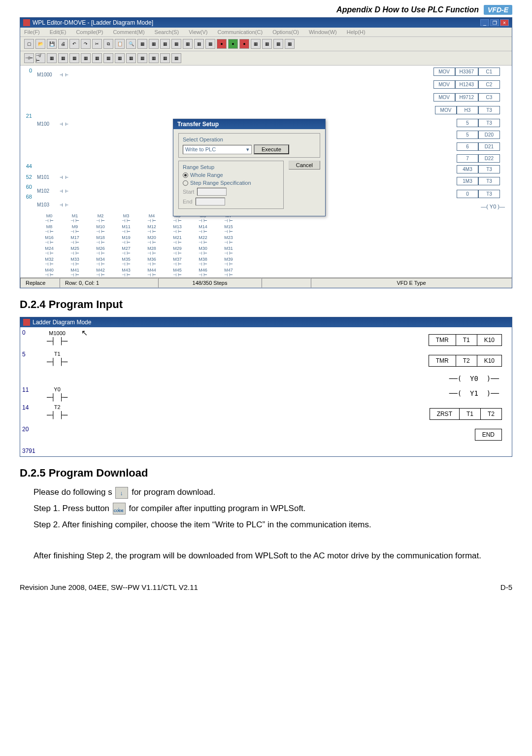 Image resolution: width=532 pixels, height=756 pixels. What do you see at coordinates (444, 98) in the screenshot?
I see `coil-op: MOV` at bounding box center [444, 98].